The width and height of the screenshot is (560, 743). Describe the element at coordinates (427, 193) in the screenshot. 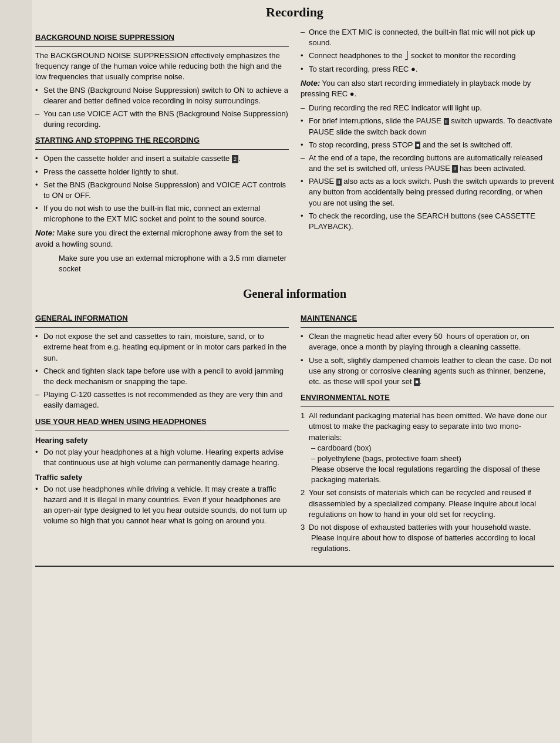

I see `list-item: PAUSE II also acts as a lock switch. Pus…` at that location.